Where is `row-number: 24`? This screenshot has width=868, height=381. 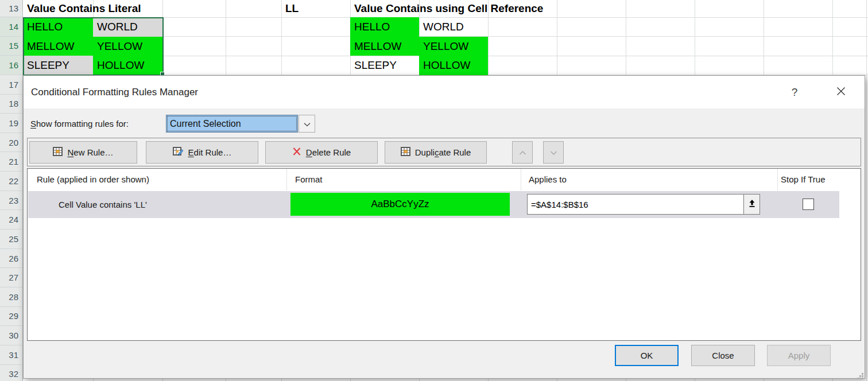 row-number: 24 is located at coordinates (11, 220).